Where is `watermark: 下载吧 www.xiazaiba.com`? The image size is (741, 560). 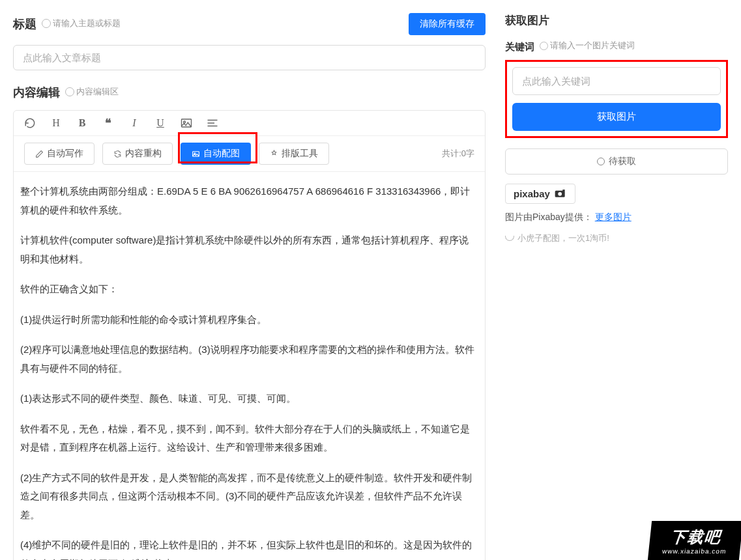 watermark: 下载吧 www.xiazaiba.com is located at coordinates (695, 540).